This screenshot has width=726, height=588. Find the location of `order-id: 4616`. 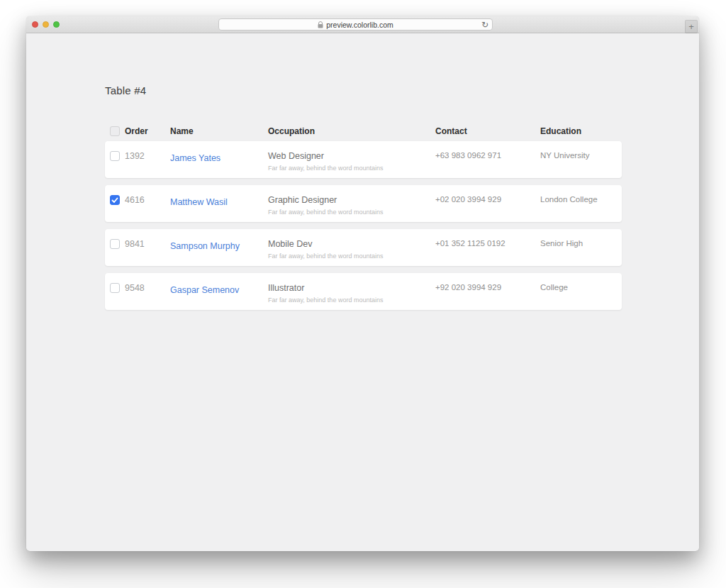

order-id: 4616 is located at coordinates (147, 204).